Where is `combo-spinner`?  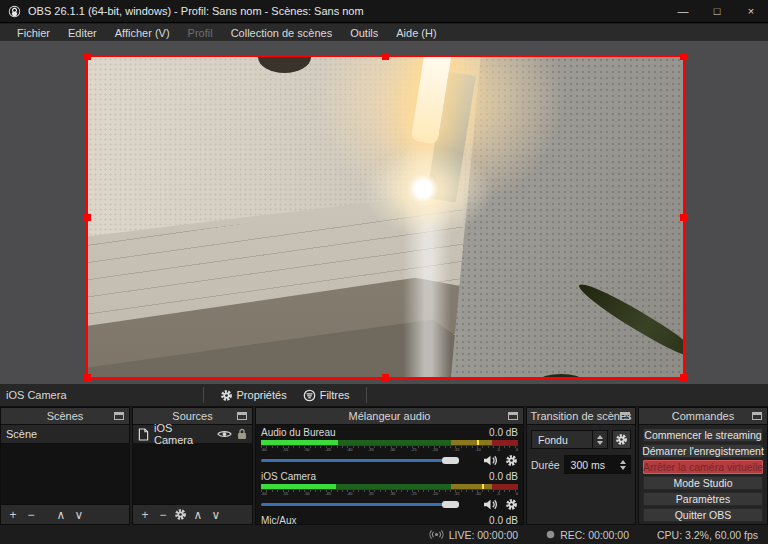
combo-spinner is located at coordinates (600, 440).